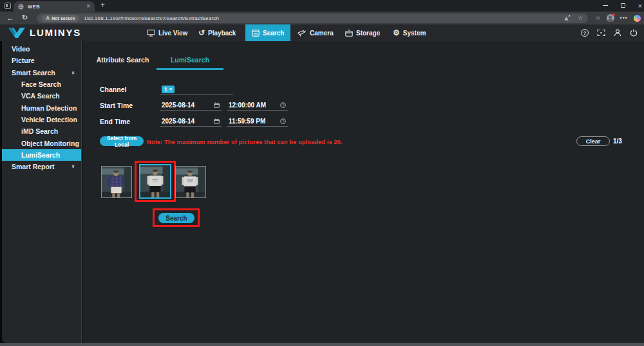 The height and width of the screenshot is (346, 644). Describe the element at coordinates (614, 15) in the screenshot. I see `notification-dot` at that location.